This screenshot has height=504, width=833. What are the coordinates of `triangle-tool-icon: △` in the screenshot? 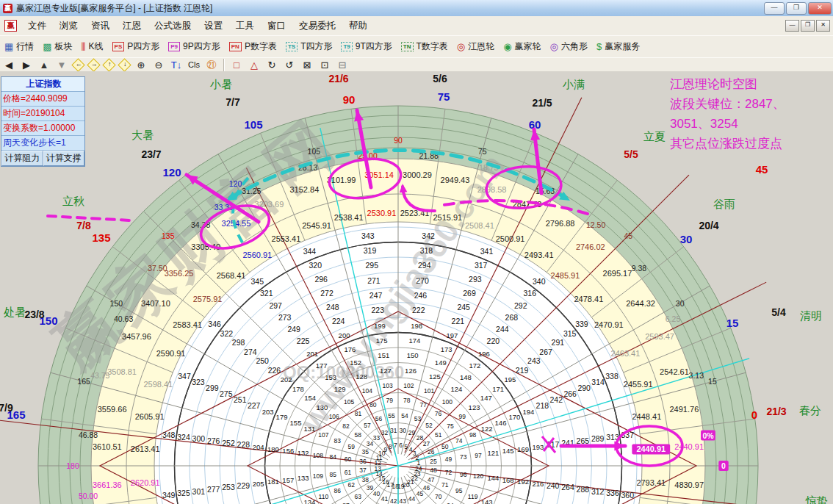 It's located at (254, 65).